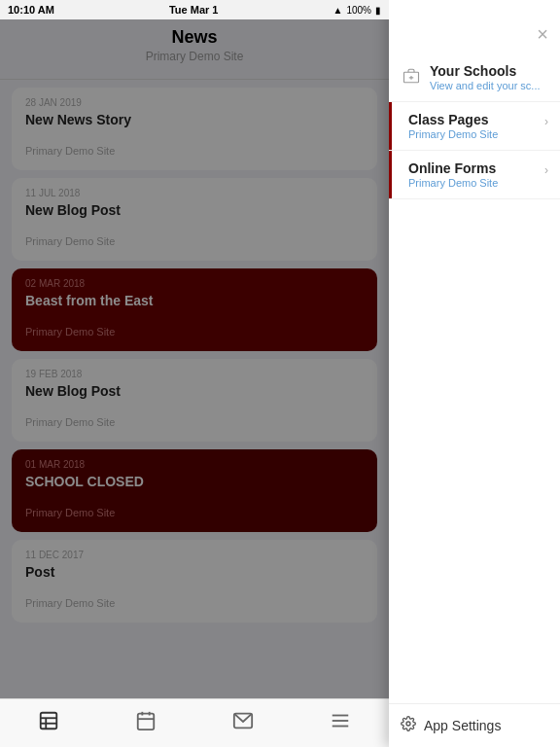  What do you see at coordinates (31, 10) in the screenshot?
I see `status-time: 10:10 AM` at bounding box center [31, 10].